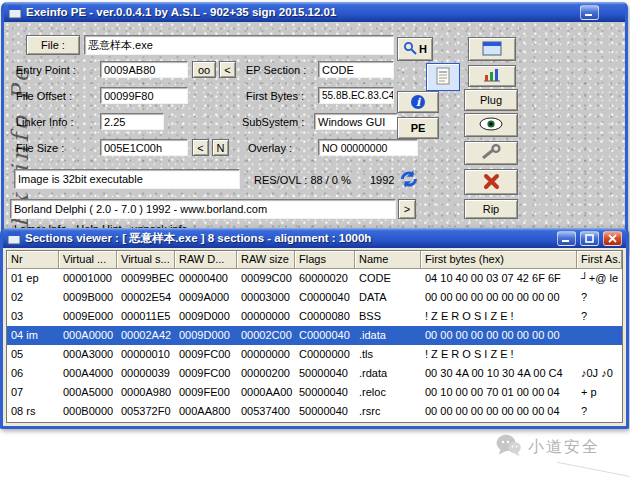  I want to click on table-cell: 07, so click(33, 392).